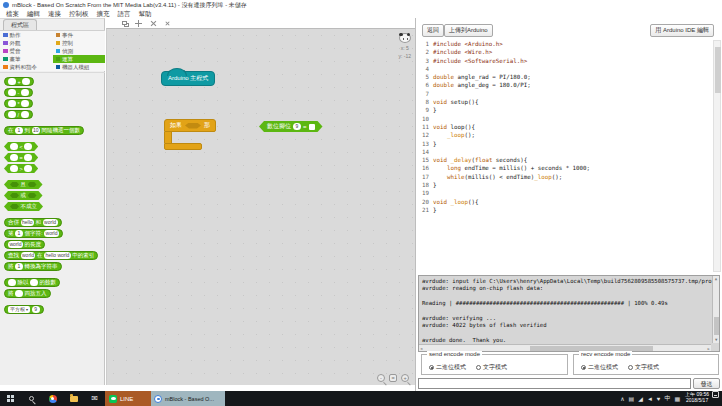 The image size is (722, 406). What do you see at coordinates (425, 152) in the screenshot?
I see `line-number: 14` at bounding box center [425, 152].